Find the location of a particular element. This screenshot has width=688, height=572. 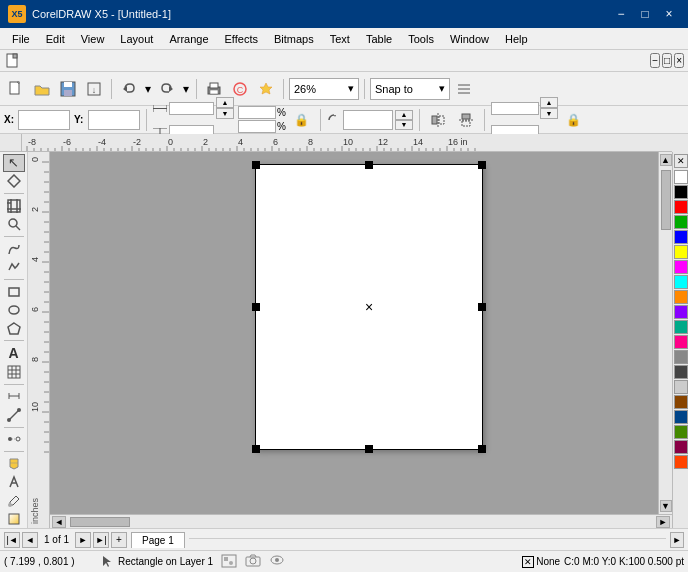

crop-tool is located at coordinates (14, 206).